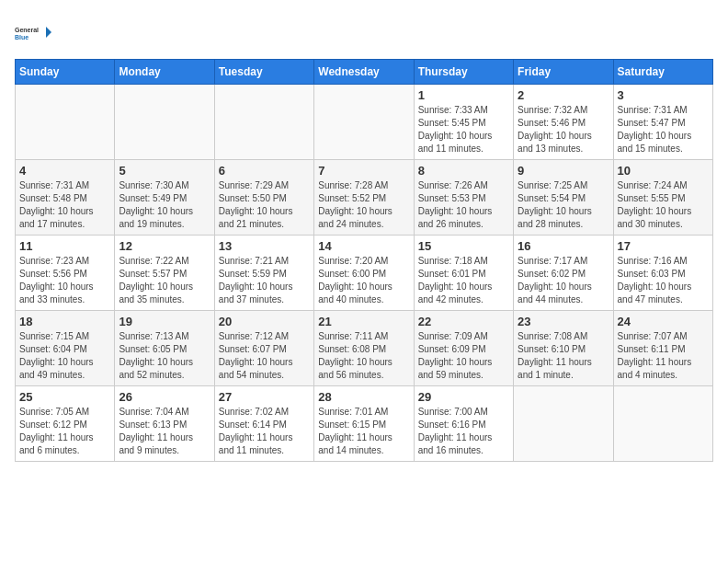 The width and height of the screenshot is (728, 563). What do you see at coordinates (364, 198) in the screenshot?
I see `week-row-2: 4Sunrise: 7:31 AM Sunset: 5:48 PM Daylig…` at bounding box center [364, 198].